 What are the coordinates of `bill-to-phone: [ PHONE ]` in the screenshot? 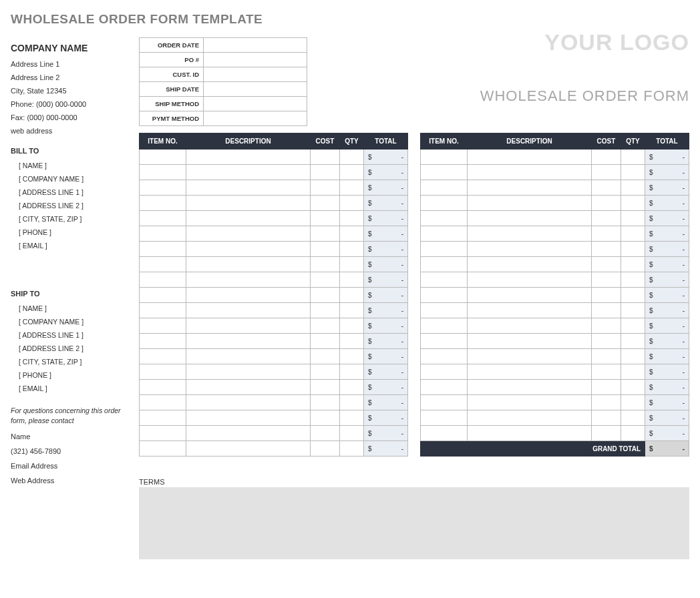 It's located at (70, 232).